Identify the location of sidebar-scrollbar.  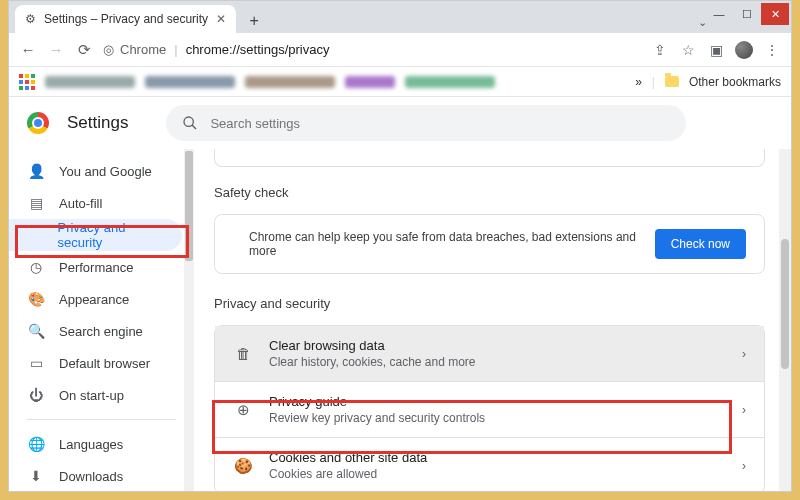
(189, 320).